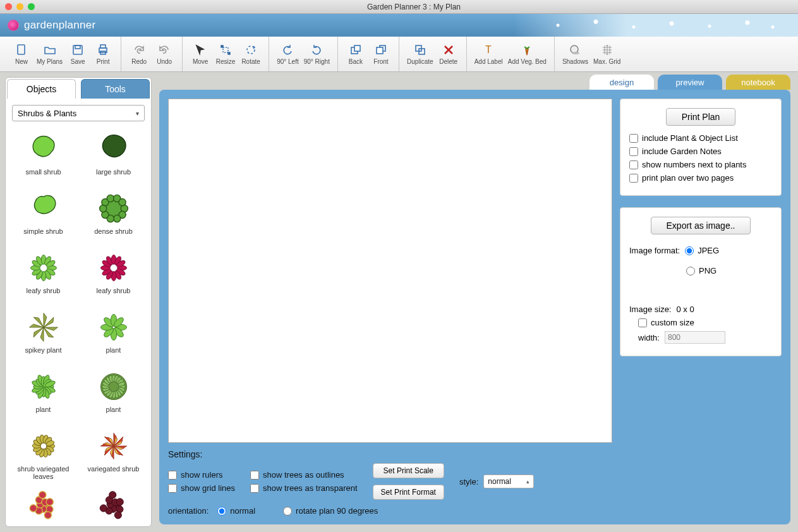 The height and width of the screenshot is (532, 798). I want to click on rotate-button: Rotate, so click(251, 54).